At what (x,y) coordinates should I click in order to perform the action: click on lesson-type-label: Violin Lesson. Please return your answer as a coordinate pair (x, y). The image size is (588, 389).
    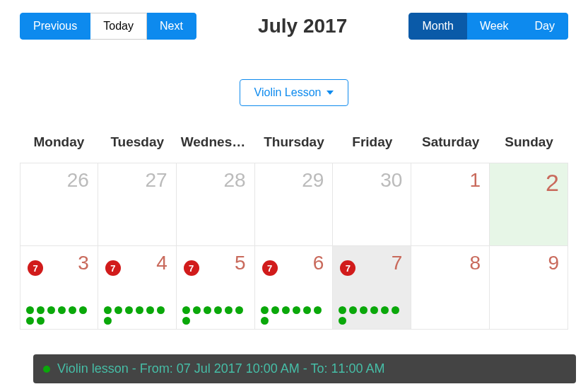
    Looking at the image, I should click on (288, 93).